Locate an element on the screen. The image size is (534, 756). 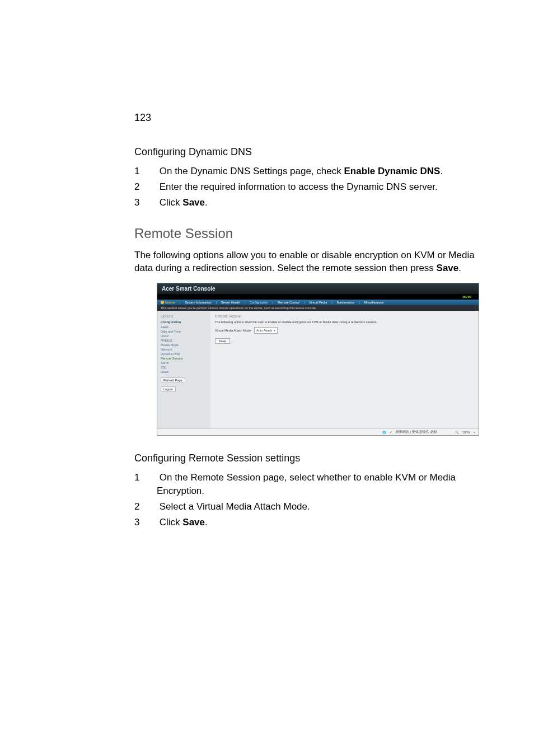
sidebar-item-users: Users is located at coordinates (184, 372).